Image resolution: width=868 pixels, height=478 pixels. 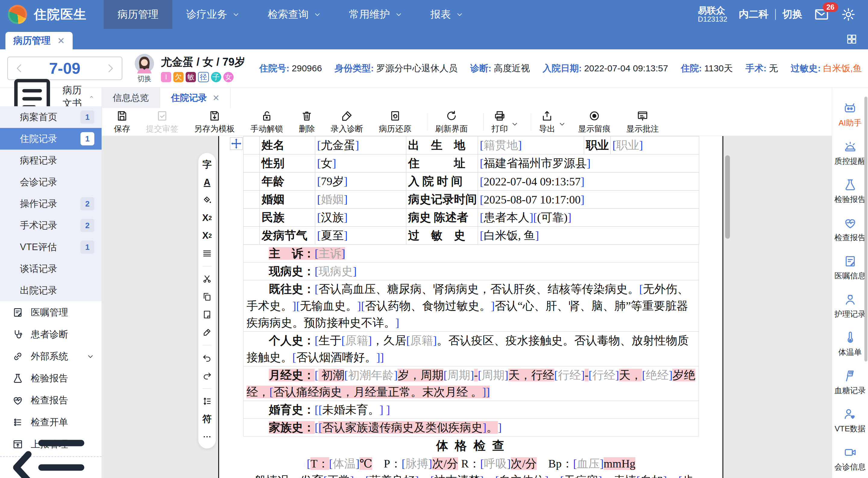 What do you see at coordinates (471, 428) in the screenshot?
I see `section-family-history: 家族史：[[否认家族遗传病史及类似疾病史]。]` at bounding box center [471, 428].